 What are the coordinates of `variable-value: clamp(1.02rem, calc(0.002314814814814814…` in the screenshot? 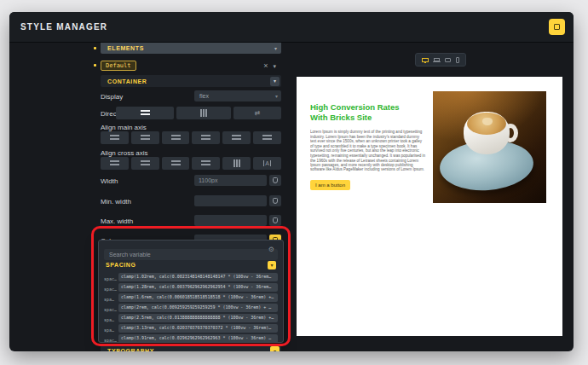 It's located at (196, 277).